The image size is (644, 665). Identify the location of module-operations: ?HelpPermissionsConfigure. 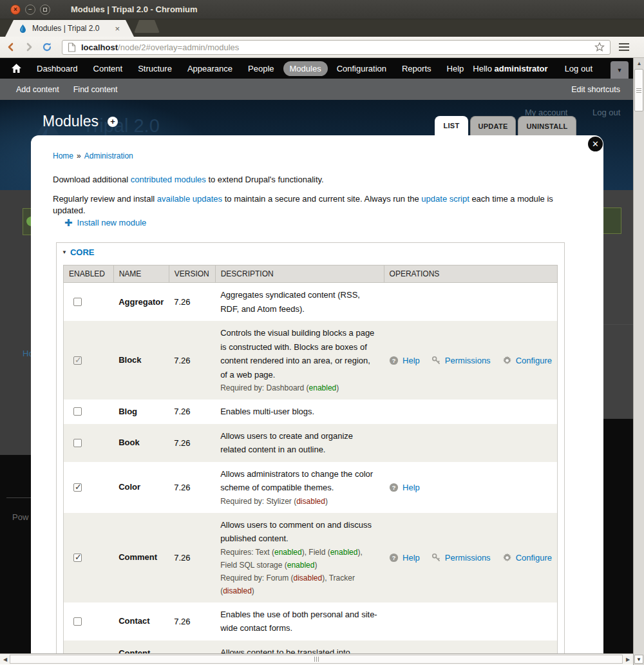
(470, 558).